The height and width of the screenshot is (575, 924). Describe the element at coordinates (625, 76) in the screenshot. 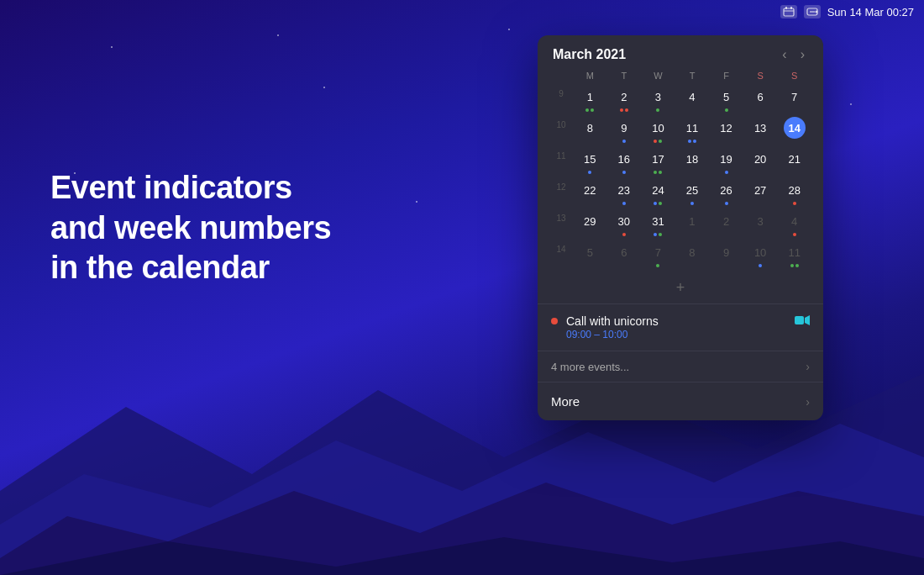

I see `weekday-tue: T` at that location.